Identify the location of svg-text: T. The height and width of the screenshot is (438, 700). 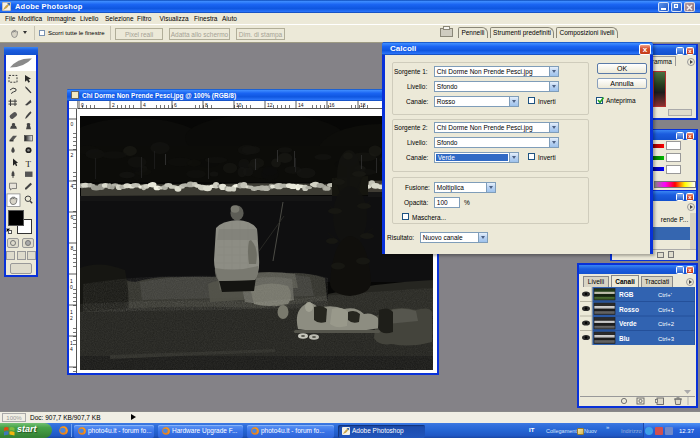
(28, 164).